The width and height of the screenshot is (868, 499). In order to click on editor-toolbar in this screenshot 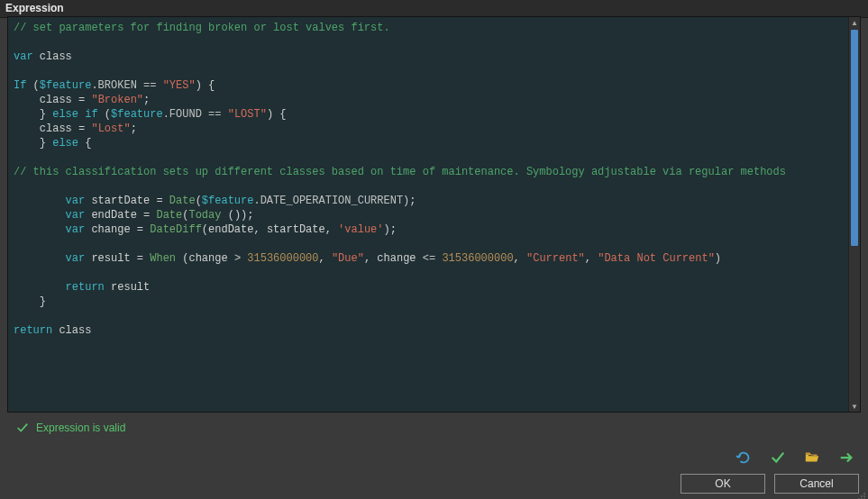, I will do `click(795, 458)`.